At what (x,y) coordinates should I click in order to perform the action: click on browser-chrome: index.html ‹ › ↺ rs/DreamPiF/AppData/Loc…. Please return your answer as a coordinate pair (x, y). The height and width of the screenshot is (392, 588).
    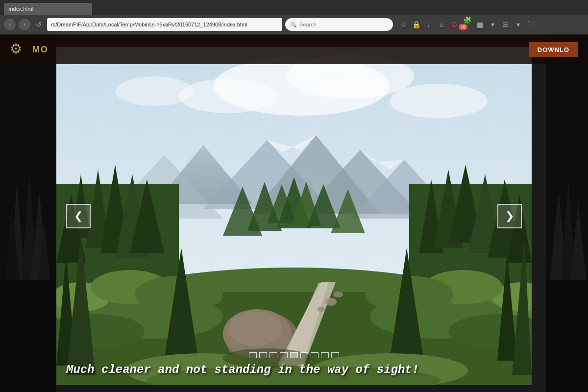
    Looking at the image, I should click on (294, 18).